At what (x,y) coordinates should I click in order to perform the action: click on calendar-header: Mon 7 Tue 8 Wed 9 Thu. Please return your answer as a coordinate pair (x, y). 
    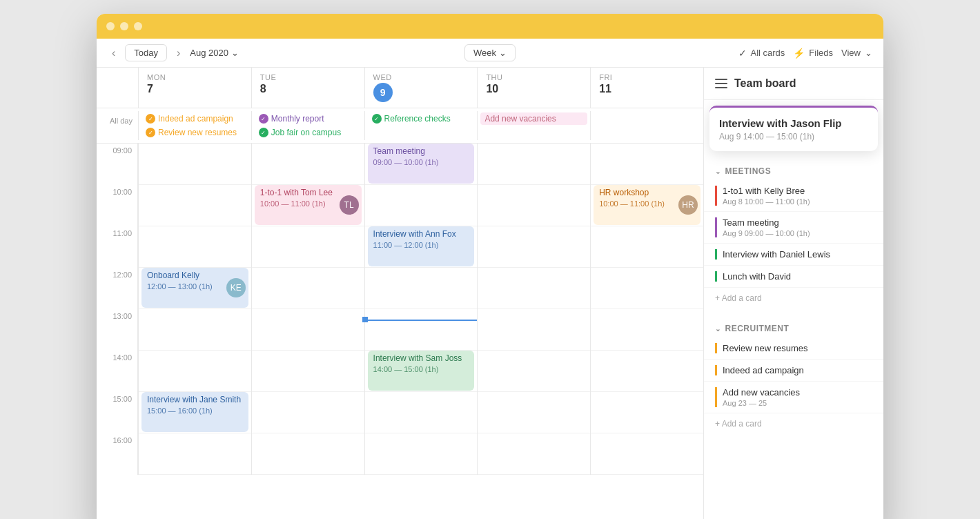
    Looking at the image, I should click on (400, 88).